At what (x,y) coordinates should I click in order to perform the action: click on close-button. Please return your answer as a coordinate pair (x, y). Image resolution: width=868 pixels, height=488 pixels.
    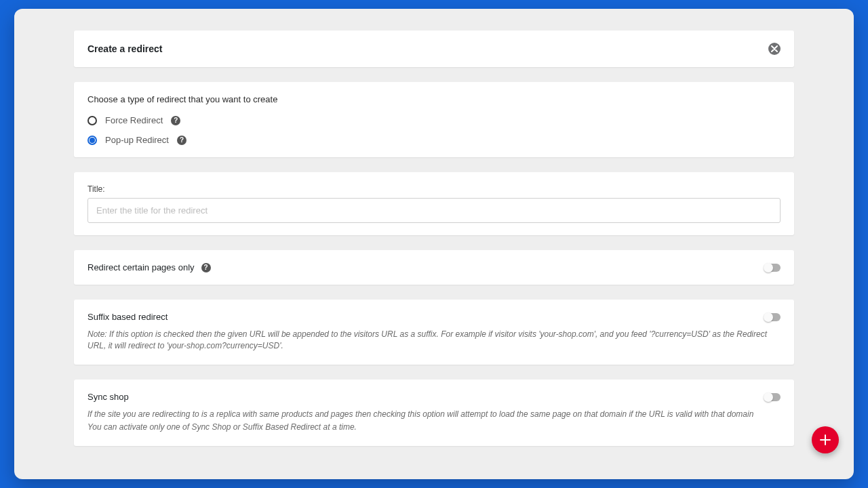
    Looking at the image, I should click on (774, 49).